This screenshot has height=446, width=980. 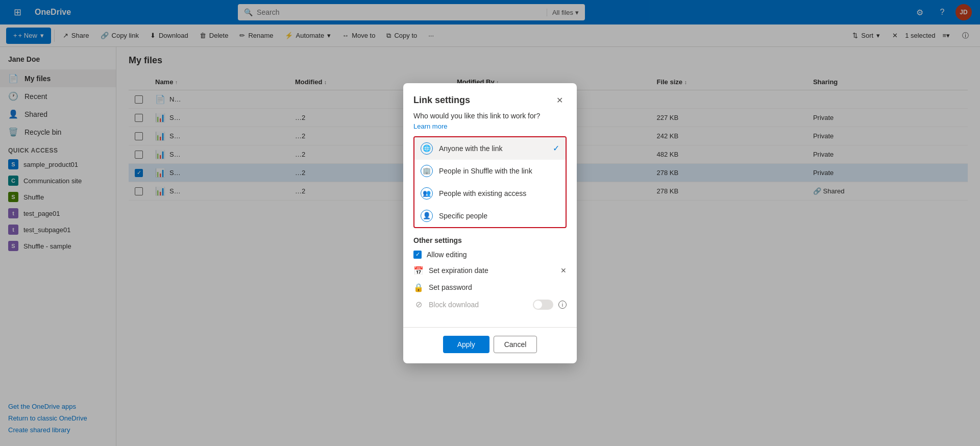 I want to click on dialog-title: Link settings, so click(x=442, y=100).